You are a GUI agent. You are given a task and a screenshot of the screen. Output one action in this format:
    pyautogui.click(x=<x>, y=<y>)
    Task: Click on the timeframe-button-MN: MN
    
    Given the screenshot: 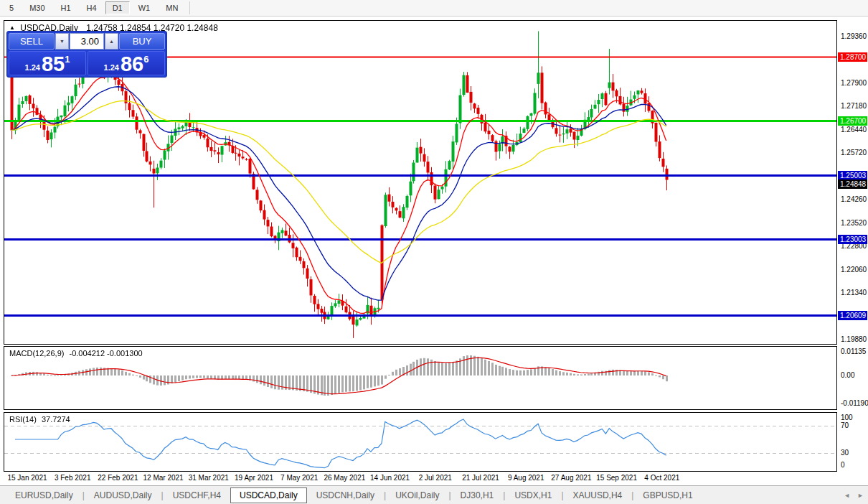 What is the action you would take?
    pyautogui.click(x=172, y=8)
    